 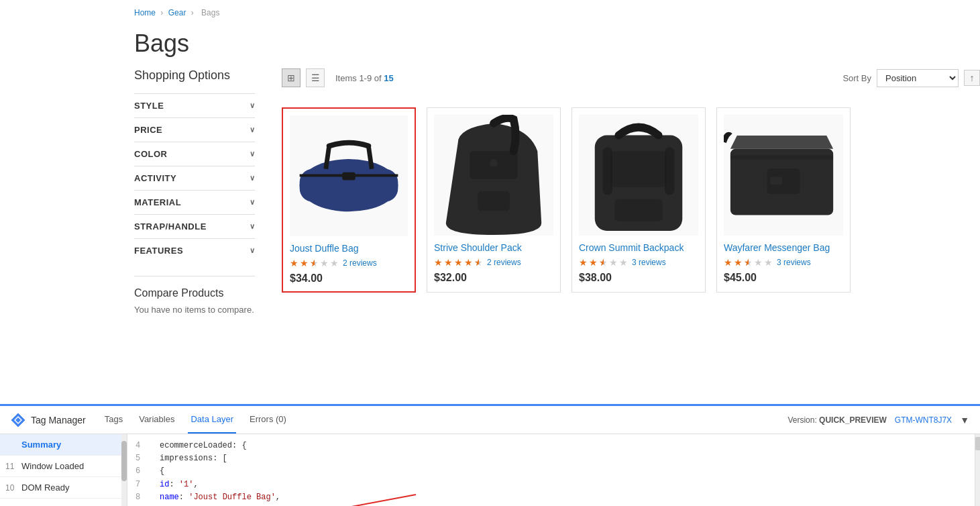 What do you see at coordinates (195, 178) in the screenshot?
I see `filter-activity: ACTIVITY∨` at bounding box center [195, 178].